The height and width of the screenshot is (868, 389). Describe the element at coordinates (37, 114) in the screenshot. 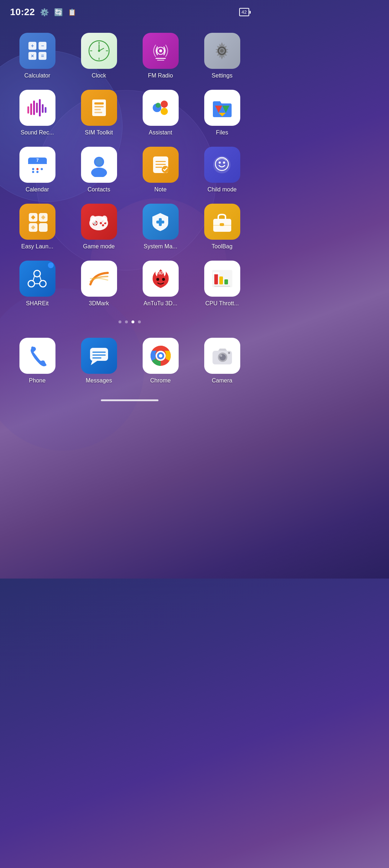

I see `app-sound-rec: Sound Rec...` at that location.